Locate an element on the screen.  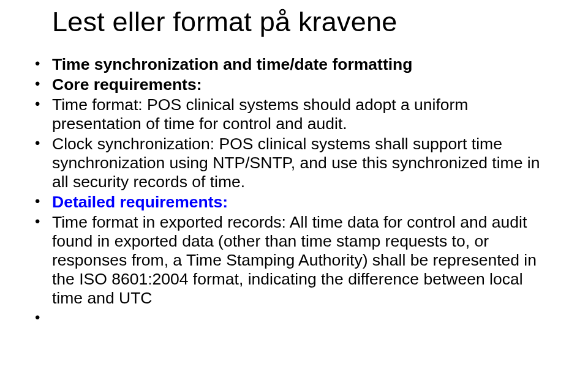
item-text: Core requirements: is located at coordinates (127, 84).